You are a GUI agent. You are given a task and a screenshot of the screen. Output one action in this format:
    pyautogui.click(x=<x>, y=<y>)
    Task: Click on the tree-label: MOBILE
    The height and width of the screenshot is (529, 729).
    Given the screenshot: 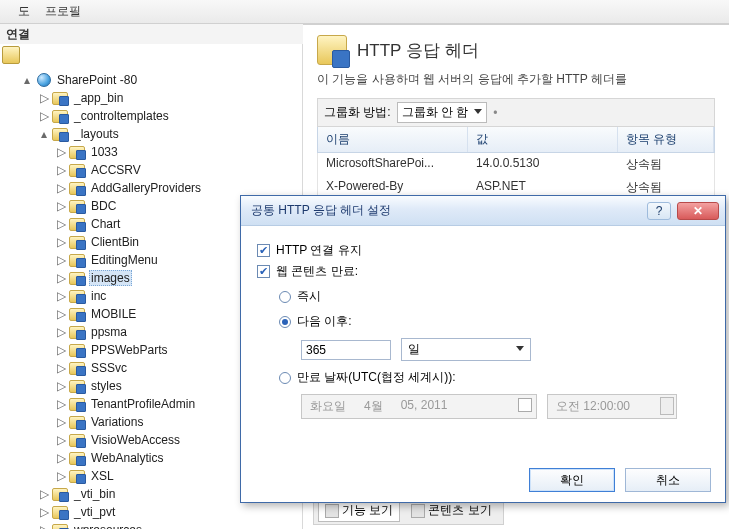 What is the action you would take?
    pyautogui.click(x=114, y=314)
    